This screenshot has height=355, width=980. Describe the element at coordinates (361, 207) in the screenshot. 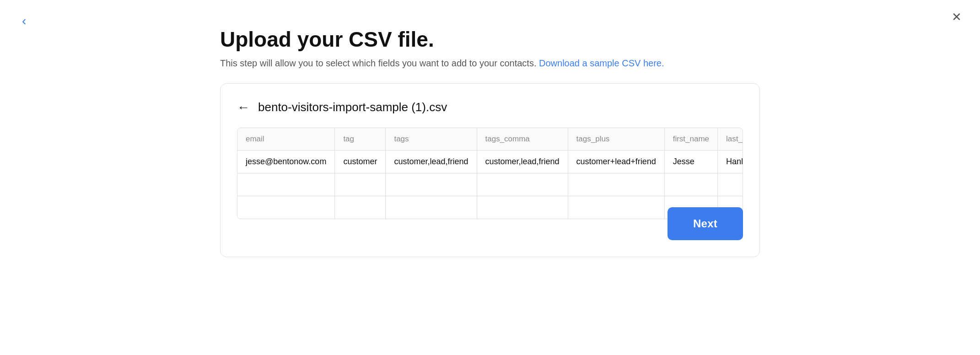

I see `td-empty2-tag` at that location.